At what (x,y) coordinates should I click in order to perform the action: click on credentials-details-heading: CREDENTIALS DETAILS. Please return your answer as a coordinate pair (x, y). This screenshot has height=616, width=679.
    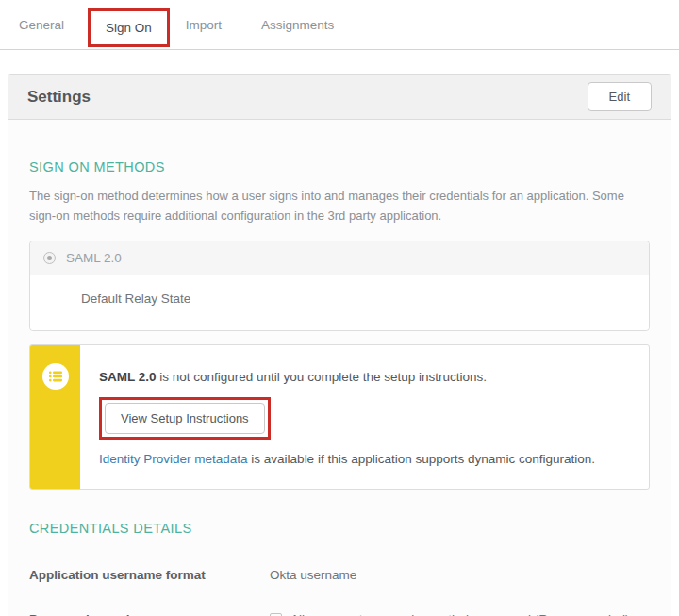
    Looking at the image, I should click on (340, 528).